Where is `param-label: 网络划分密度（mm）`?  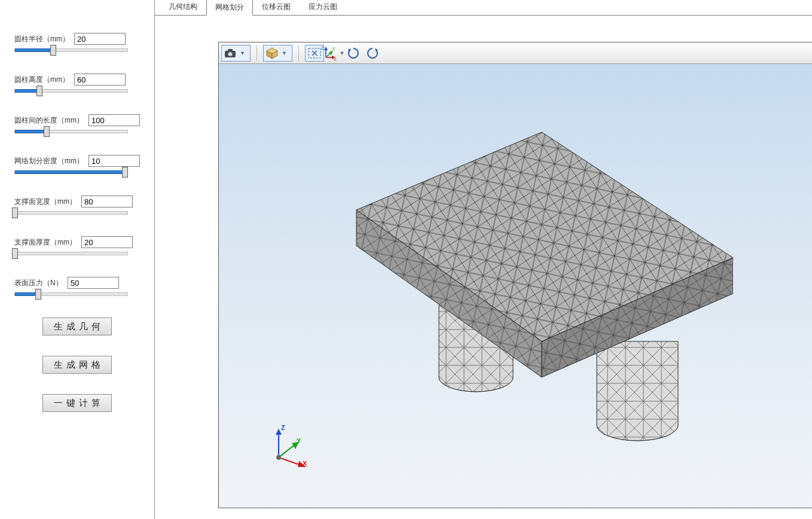 param-label: 网络划分密度（mm） is located at coordinates (49, 161).